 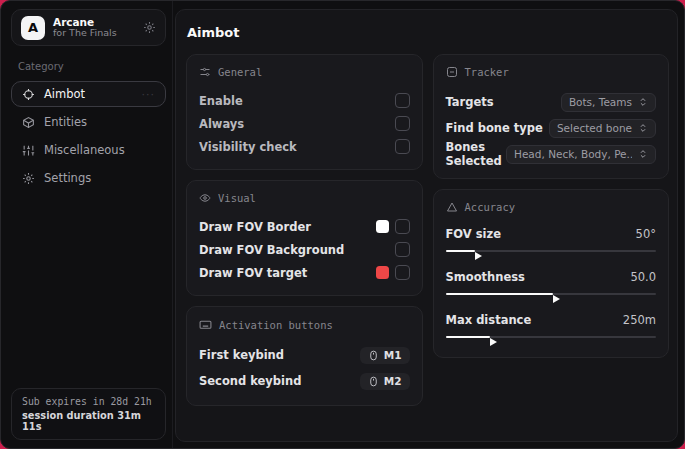 I want to click on first-keybind-button: M1, so click(x=385, y=356).